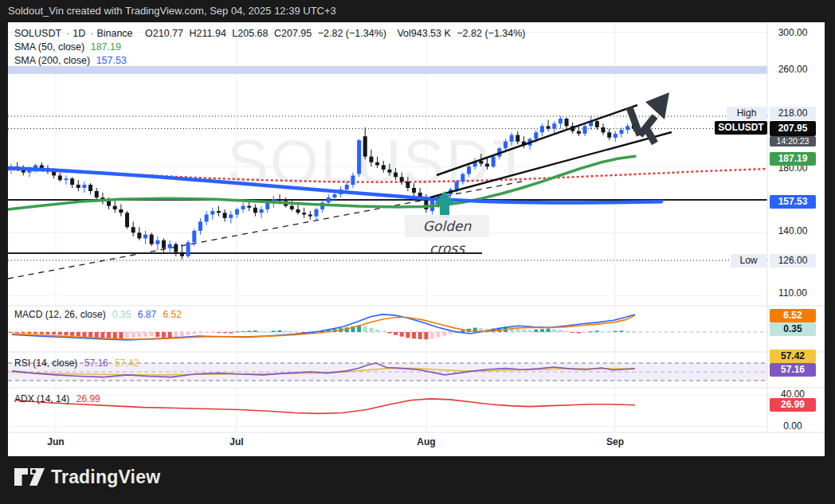 This screenshot has width=835, height=504. I want to click on axis-chip-macd-signal: 6.52, so click(793, 315).